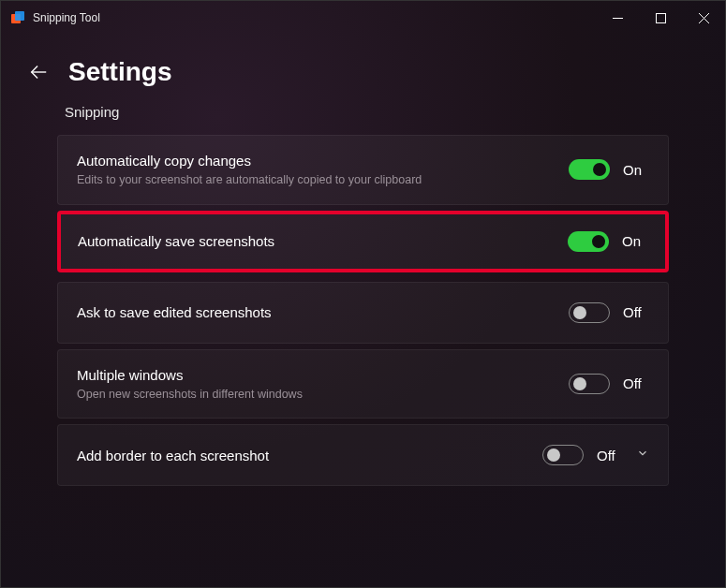 Image resolution: width=726 pixels, height=588 pixels. Describe the element at coordinates (643, 455) in the screenshot. I see `chevron-down-icon` at that location.